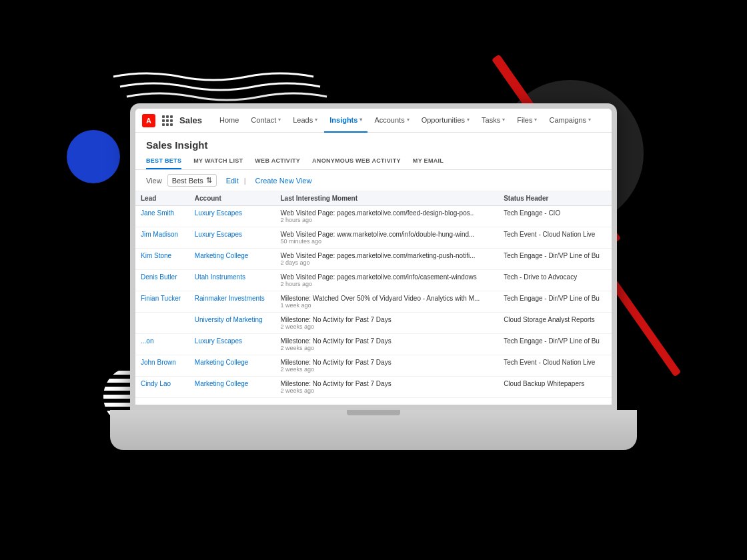 The height and width of the screenshot is (560, 747). What do you see at coordinates (345, 121) in the screenshot?
I see `nav-item-insights: Insights▾` at bounding box center [345, 121].